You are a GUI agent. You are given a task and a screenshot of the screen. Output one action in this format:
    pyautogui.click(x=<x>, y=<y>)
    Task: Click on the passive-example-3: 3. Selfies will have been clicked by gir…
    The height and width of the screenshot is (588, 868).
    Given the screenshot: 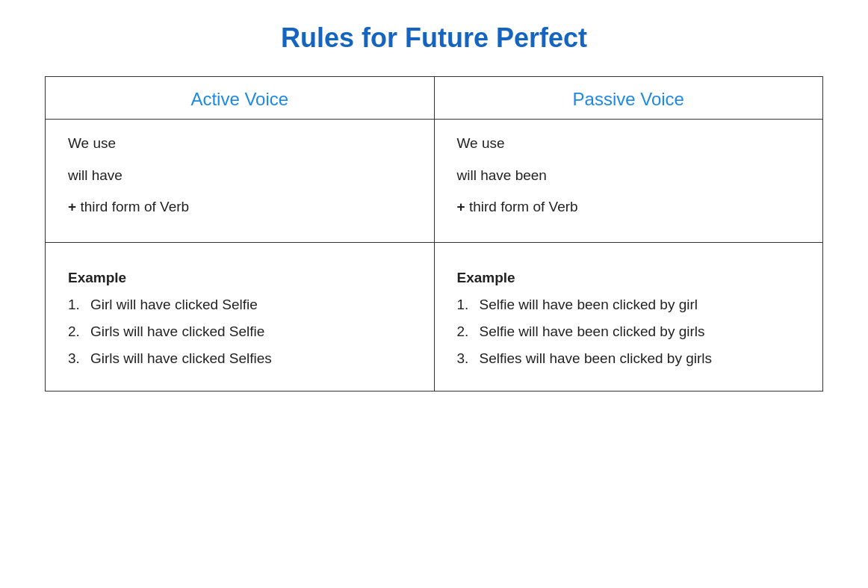 What is the action you would take?
    pyautogui.click(x=629, y=359)
    